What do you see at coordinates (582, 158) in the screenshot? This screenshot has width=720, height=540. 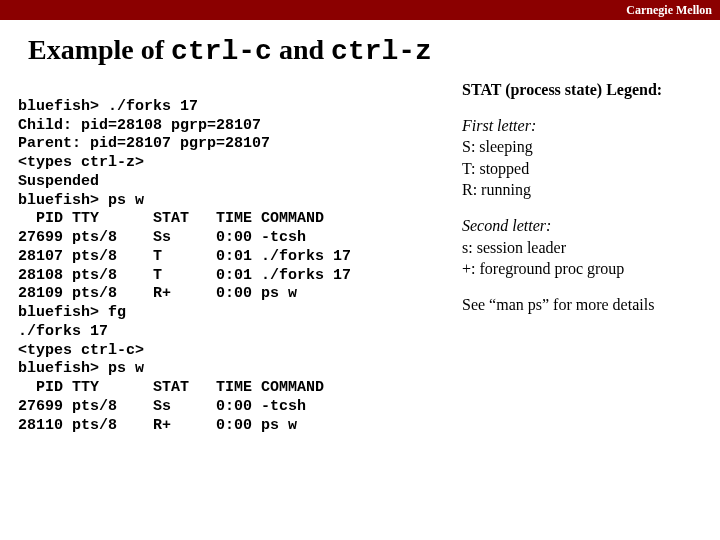 I see `legend-first-letter: First letter: S: sleeping T: stopped R: …` at bounding box center [582, 158].